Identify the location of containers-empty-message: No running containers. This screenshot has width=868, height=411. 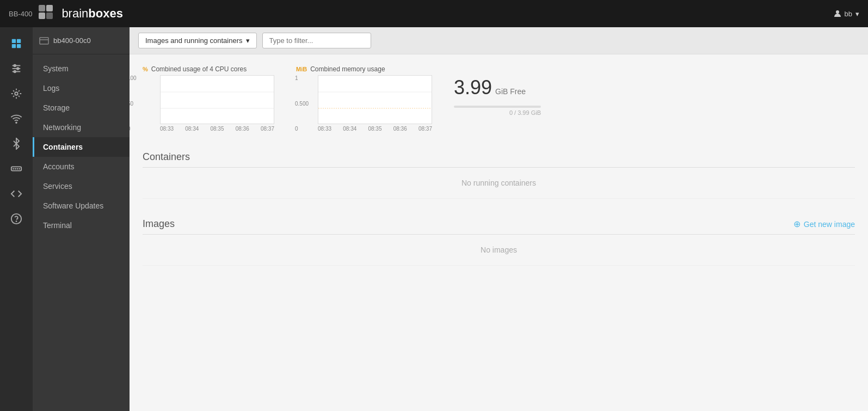
(498, 183).